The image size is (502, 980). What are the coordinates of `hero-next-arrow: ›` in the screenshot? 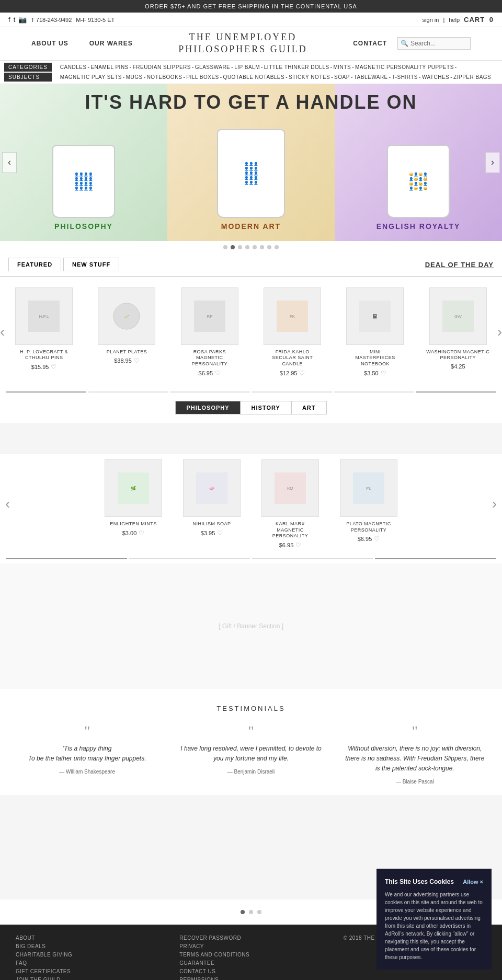 It's located at (493, 163).